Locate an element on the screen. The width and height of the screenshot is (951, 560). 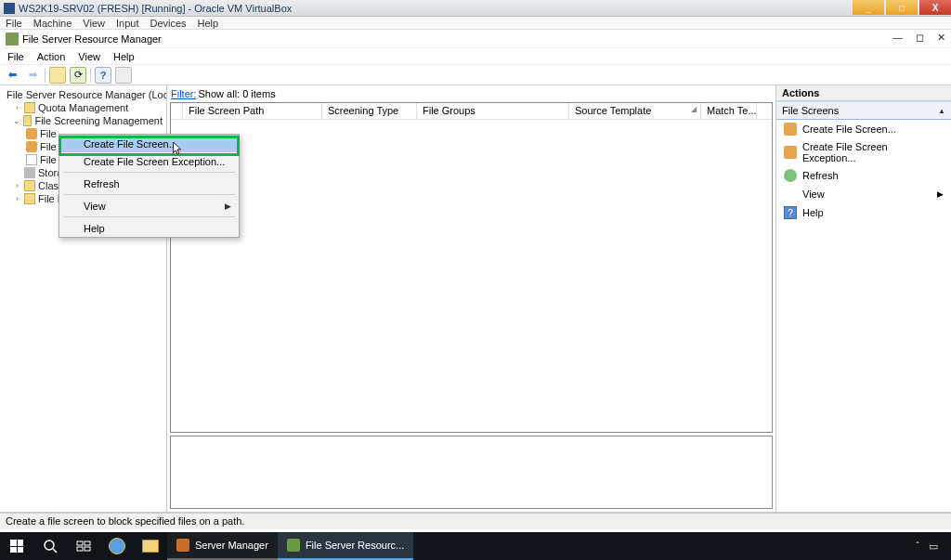
filter-text: Show all: 0 items is located at coordinates (238, 94).